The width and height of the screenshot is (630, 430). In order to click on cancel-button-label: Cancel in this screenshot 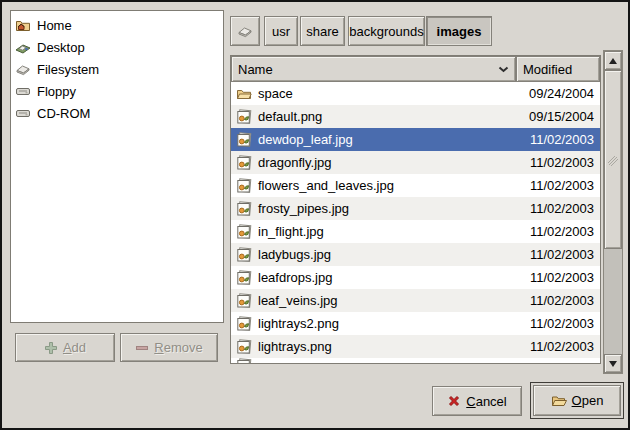, I will do `click(486, 402)`.